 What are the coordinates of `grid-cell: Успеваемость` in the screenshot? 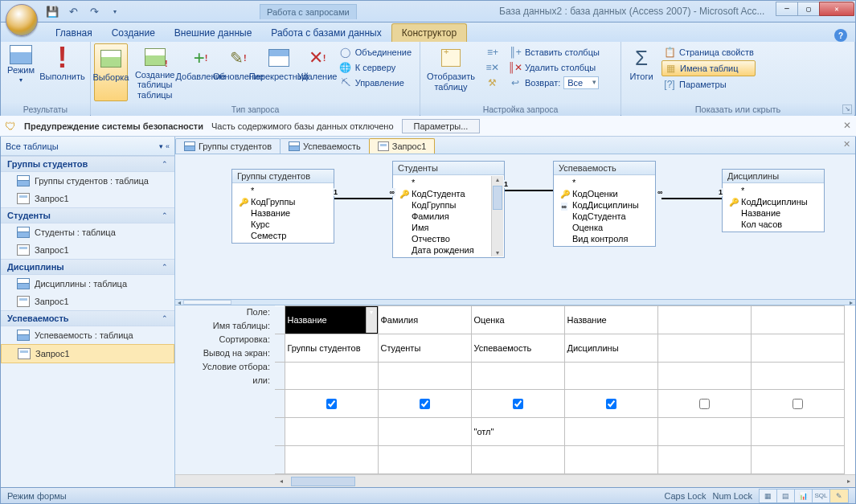 It's located at (518, 347).